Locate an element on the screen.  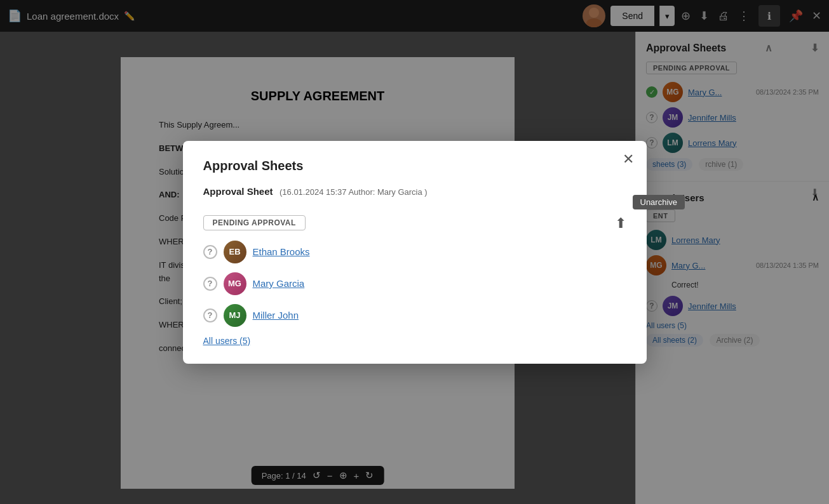
modal-sheet-meta: (16.01.2024 15:37 Author: Mary Garcia ) is located at coordinates (353, 192).